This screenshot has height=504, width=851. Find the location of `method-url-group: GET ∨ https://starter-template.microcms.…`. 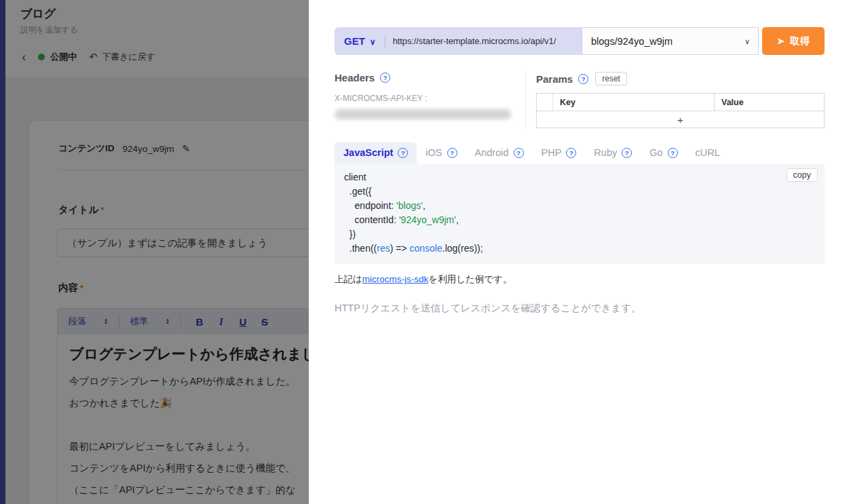

method-url-group: GET ∨ https://starter-template.microcms.… is located at coordinates (458, 41).